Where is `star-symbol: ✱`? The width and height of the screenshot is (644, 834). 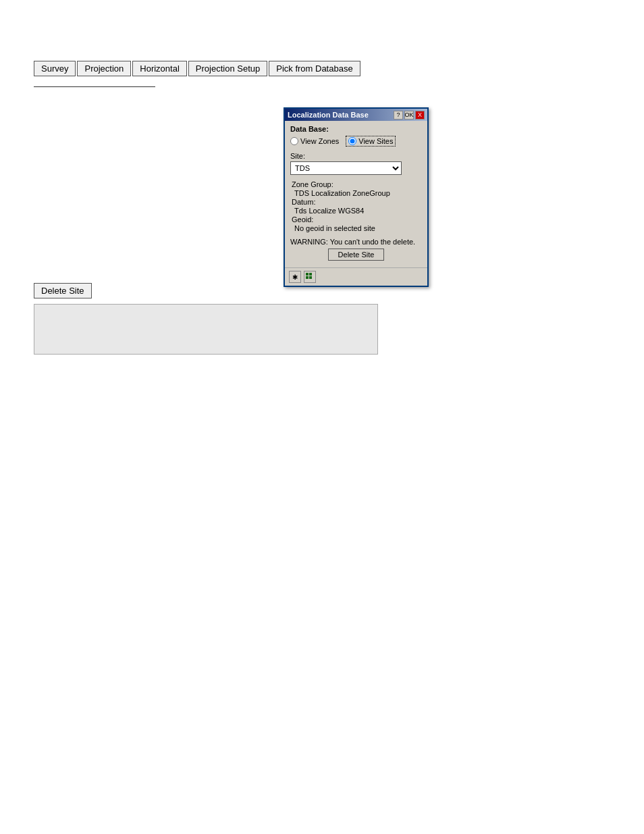
star-symbol: ✱ is located at coordinates (295, 277).